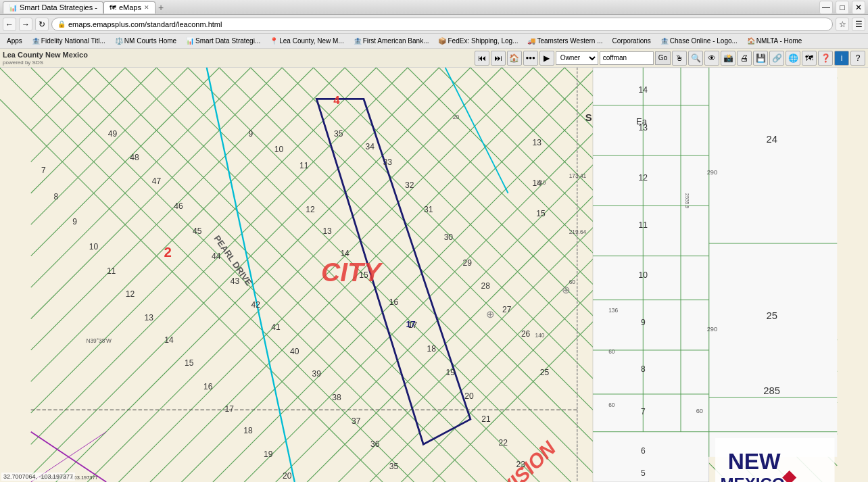 The height and width of the screenshot is (482, 868). What do you see at coordinates (307, 41) in the screenshot?
I see `bookmark-lea-county: 📍 Lea County, New M...` at bounding box center [307, 41].